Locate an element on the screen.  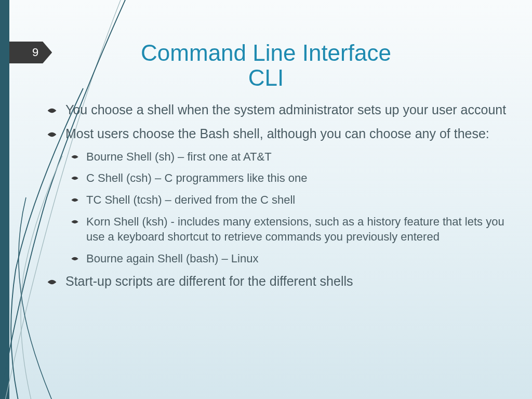
slide-title: Command Line Interface CLI is located at coordinates (266, 65).